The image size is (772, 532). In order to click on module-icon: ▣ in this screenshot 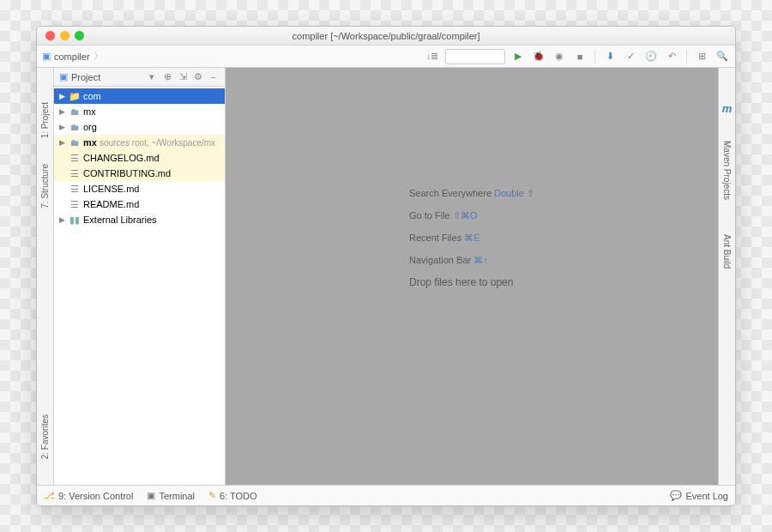, I will do `click(46, 57)`.